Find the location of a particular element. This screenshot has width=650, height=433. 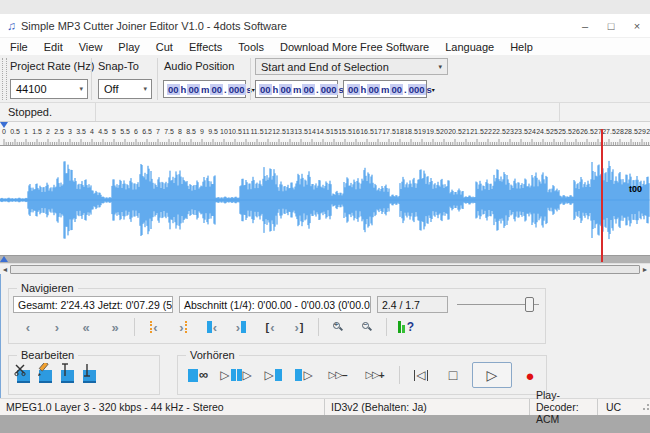

cut-selection-button is located at coordinates (24, 376).